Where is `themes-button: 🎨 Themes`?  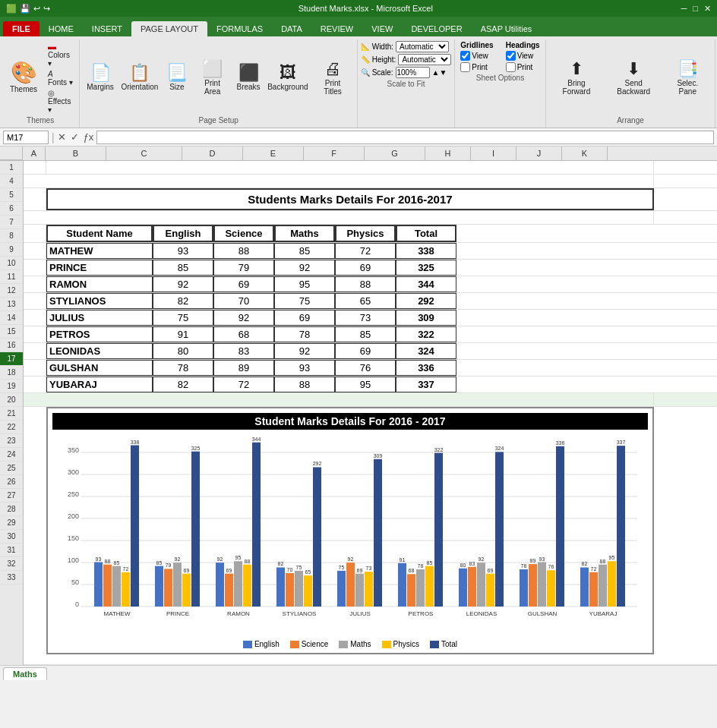 themes-button: 🎨 Themes is located at coordinates (24, 77).